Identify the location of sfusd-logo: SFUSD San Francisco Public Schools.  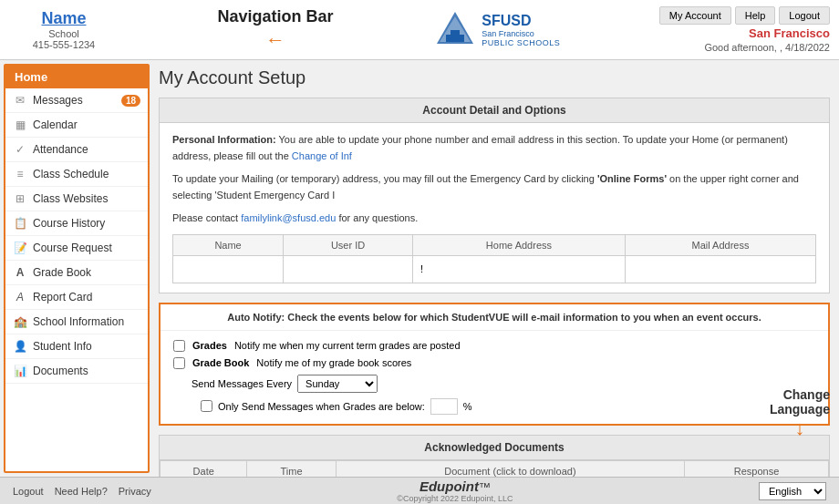
(496, 30).